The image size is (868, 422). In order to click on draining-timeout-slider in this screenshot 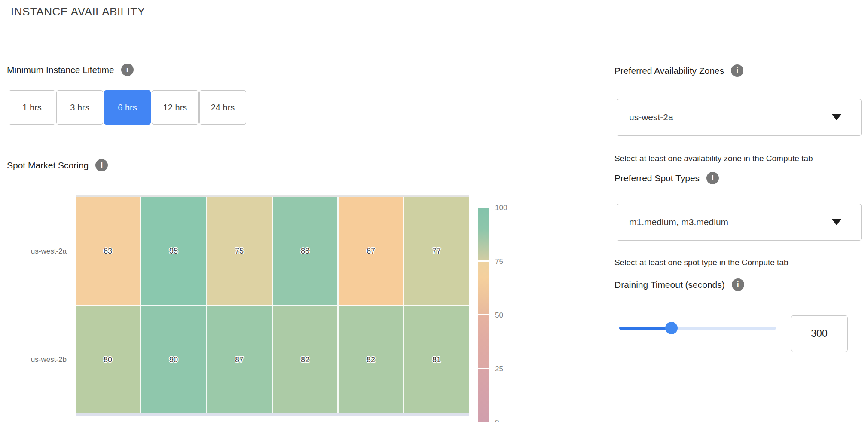, I will do `click(698, 328)`.